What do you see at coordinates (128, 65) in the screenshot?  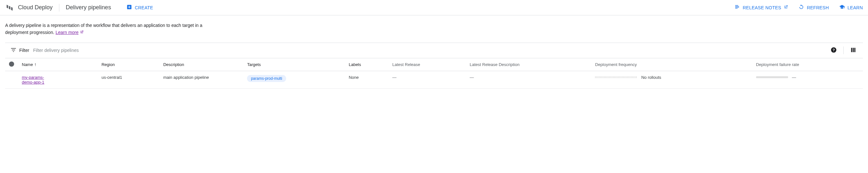 I see `col-region: Region` at bounding box center [128, 65].